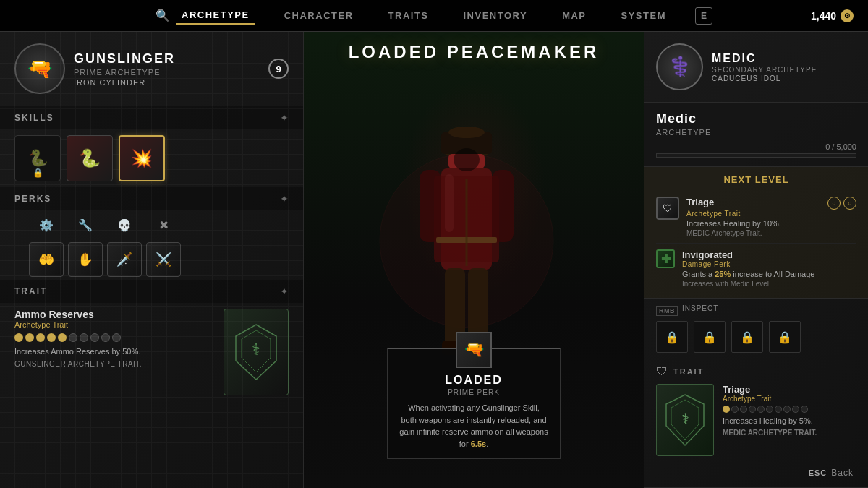 The image size is (868, 488). I want to click on rmb-label: RMB, so click(667, 311).